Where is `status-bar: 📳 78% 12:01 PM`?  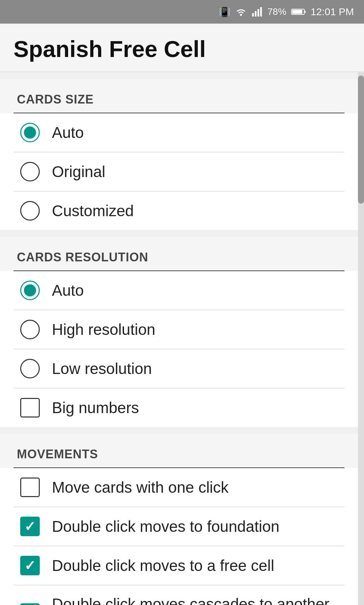
status-bar: 📳 78% 12:01 PM is located at coordinates (182, 12).